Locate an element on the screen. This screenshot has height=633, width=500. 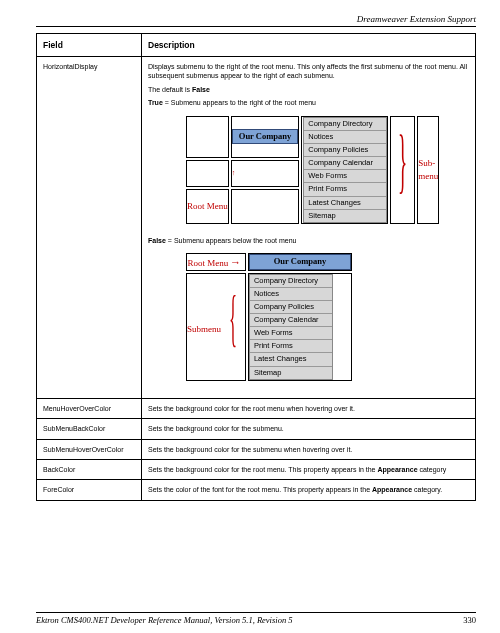
diagram-layout: Our Company Company Directory Notices Co… is located at coordinates (312, 170).